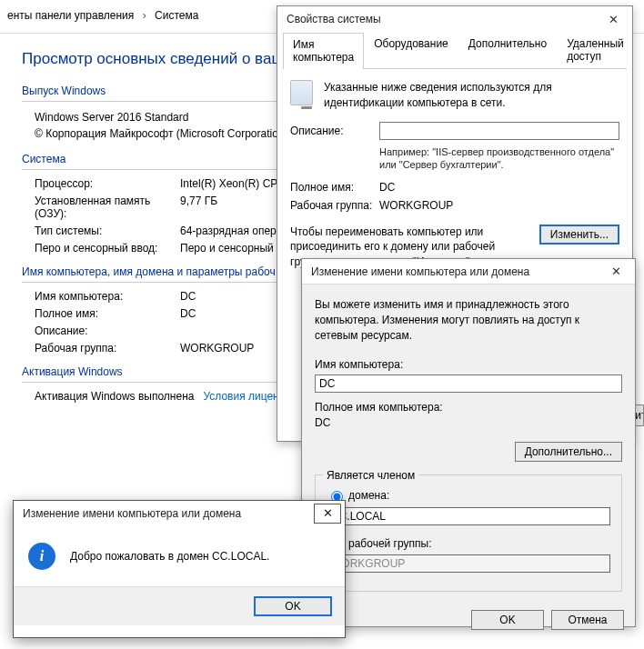 This screenshot has height=649, width=644. I want to click on compname-label: Имя компьютера:, so click(107, 296).